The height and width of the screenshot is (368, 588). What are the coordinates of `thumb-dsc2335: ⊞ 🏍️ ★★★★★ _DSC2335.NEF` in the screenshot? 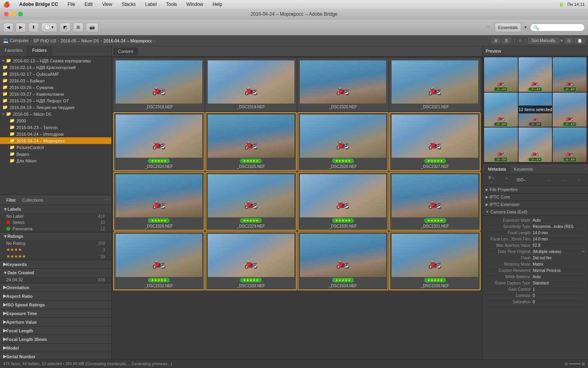 It's located at (435, 261).